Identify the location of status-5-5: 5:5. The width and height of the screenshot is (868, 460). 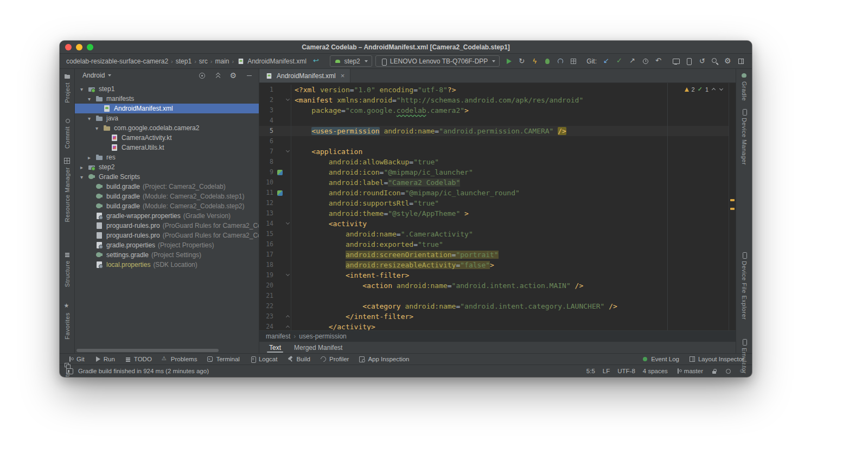
(591, 371).